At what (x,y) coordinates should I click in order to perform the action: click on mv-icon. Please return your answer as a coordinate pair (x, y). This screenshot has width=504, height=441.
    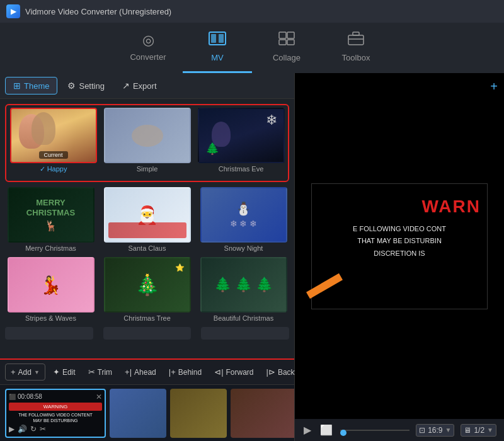
    Looking at the image, I should click on (217, 40).